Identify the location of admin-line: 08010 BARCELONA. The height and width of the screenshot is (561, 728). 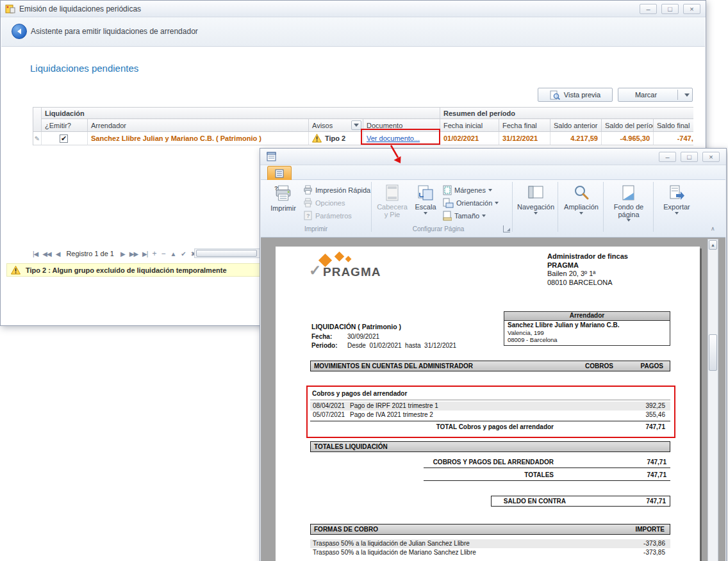
(588, 283).